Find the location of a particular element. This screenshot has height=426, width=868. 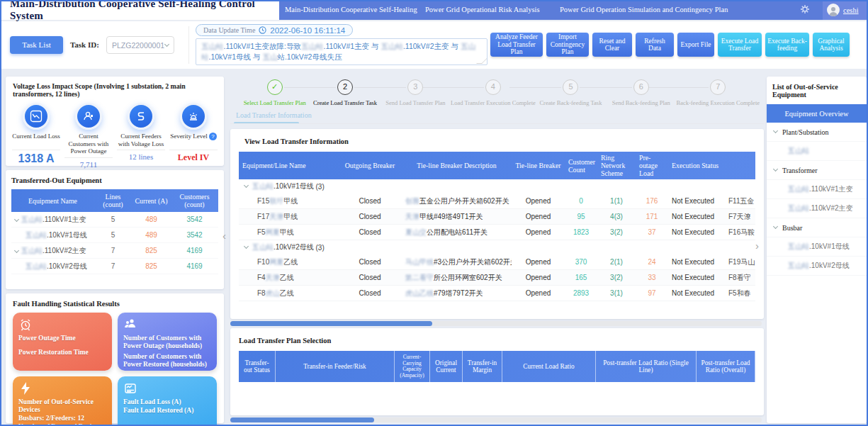

nav-item-self-healing: Main-Distribution Cooperative Self-Heali… is located at coordinates (351, 10).